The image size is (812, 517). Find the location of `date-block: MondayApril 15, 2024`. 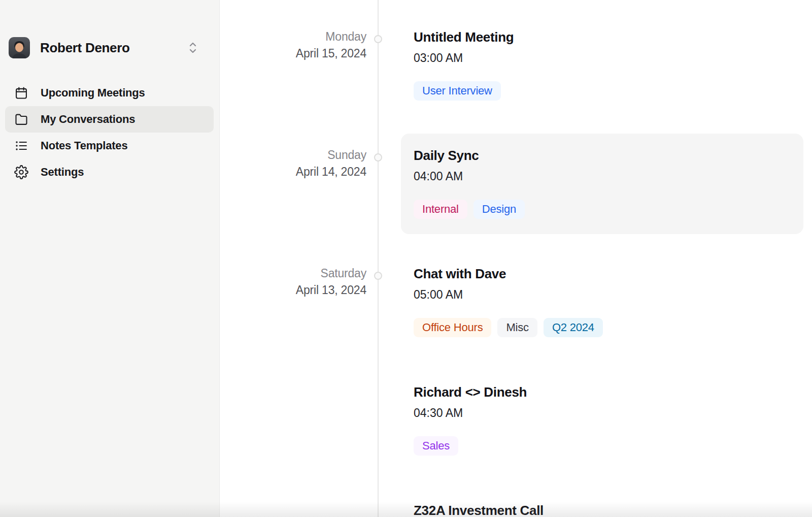

date-block: MondayApril 15, 2024 is located at coordinates (293, 45).